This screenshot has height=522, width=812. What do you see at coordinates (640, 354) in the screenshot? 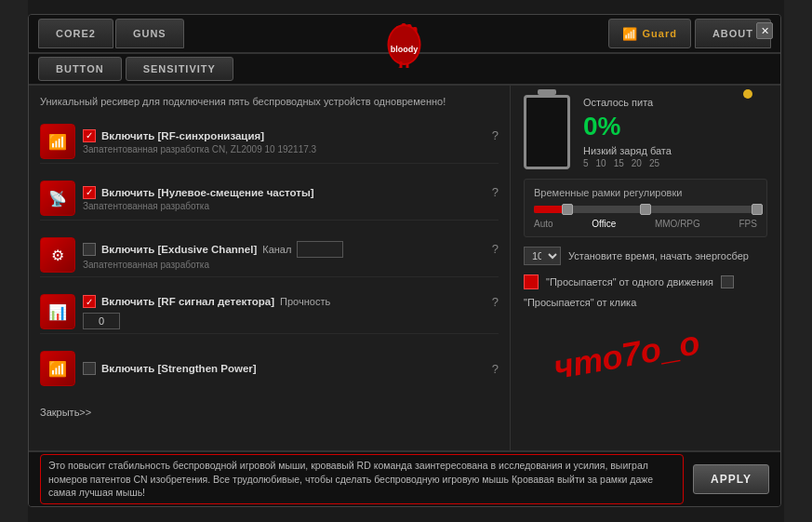
I see `graffiti-text: что7о_о` at bounding box center [640, 354].